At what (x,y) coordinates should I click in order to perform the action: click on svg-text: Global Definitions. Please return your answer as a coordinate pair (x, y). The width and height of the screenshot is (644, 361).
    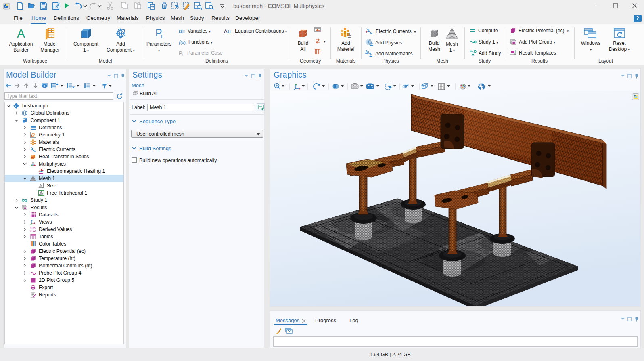
    Looking at the image, I should click on (50, 113).